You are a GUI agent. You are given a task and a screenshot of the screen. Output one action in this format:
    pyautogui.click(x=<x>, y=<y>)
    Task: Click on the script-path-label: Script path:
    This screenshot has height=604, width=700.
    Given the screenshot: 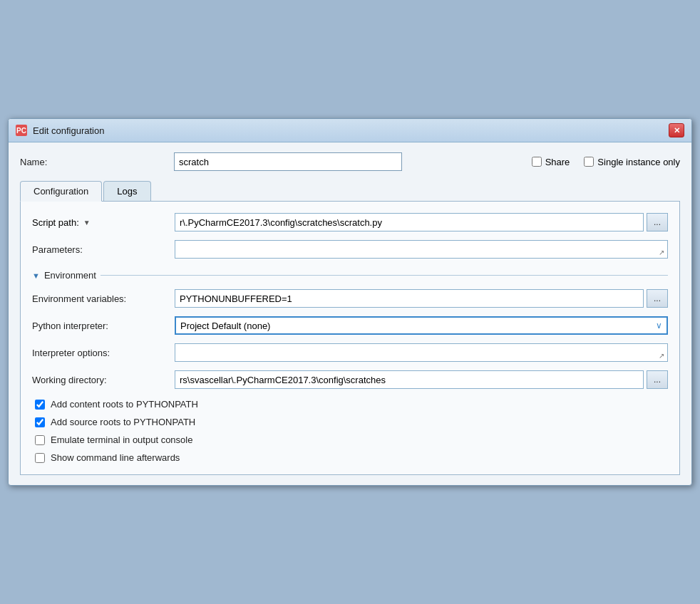 What is the action you would take?
    pyautogui.click(x=56, y=222)
    